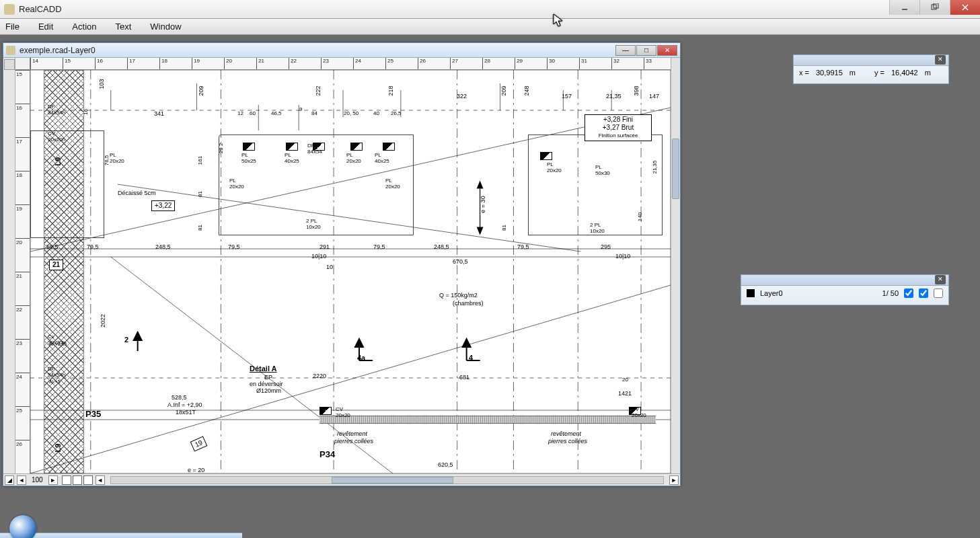 The height and width of the screenshot is (538, 980). What do you see at coordinates (9, 480) in the screenshot?
I see `ruler-toggle-icon: ◢` at bounding box center [9, 480].